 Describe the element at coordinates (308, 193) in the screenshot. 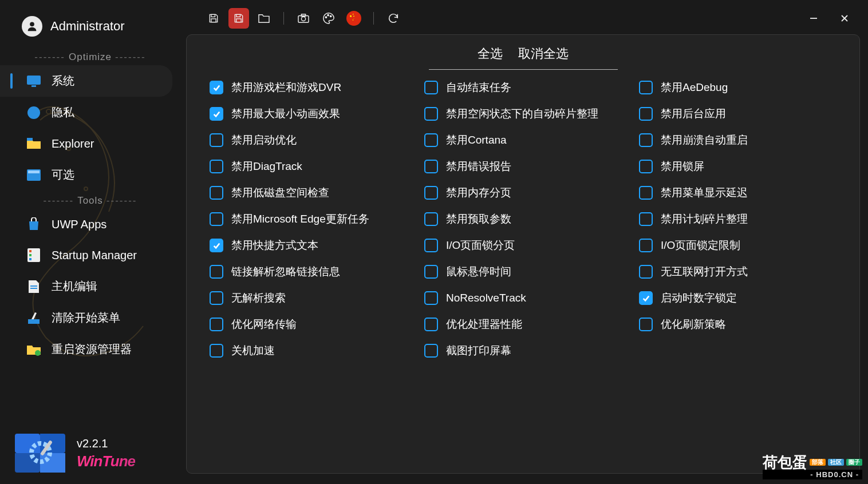

I see `option-checkbox: 禁用低磁盘空间检查` at that location.